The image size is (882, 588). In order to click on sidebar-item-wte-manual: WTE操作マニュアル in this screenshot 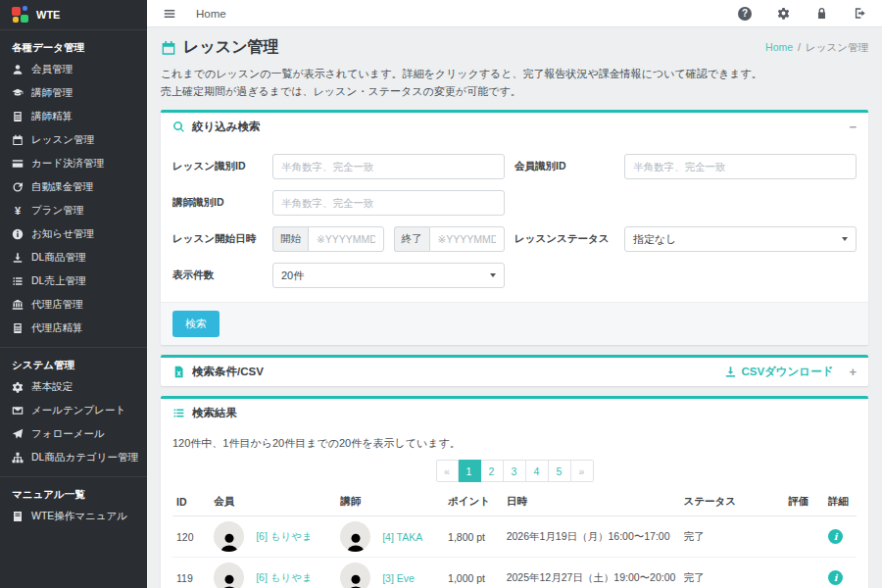, I will do `click(74, 516)`.